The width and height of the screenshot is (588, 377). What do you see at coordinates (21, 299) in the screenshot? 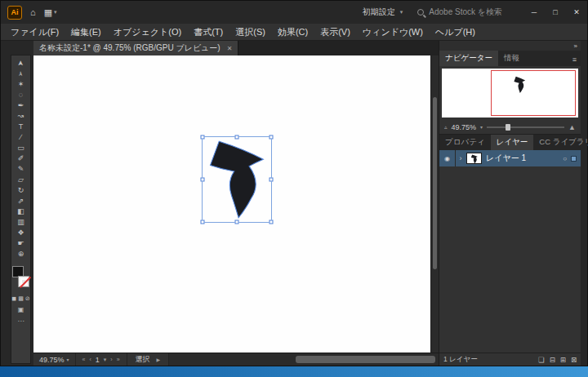
I see `gradient-mode-icon: ▩` at bounding box center [21, 299].